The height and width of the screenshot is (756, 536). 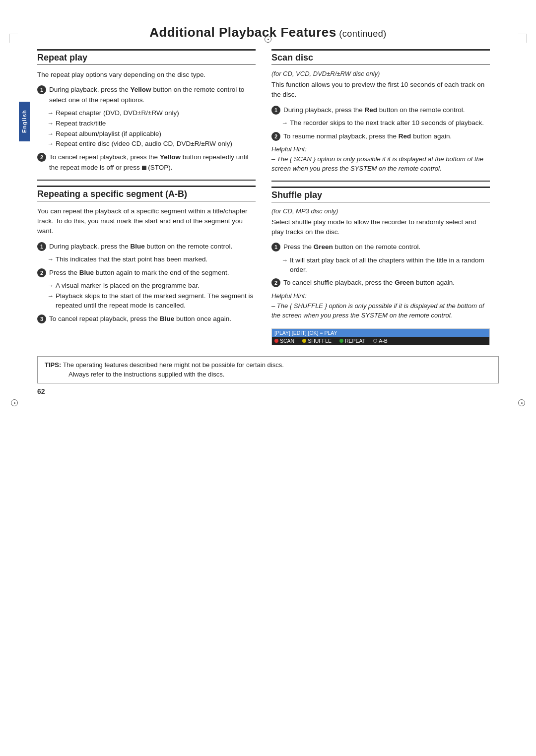 I want to click on shuffle-subtitle: (for CD, MP3 disc only), so click(x=381, y=211).